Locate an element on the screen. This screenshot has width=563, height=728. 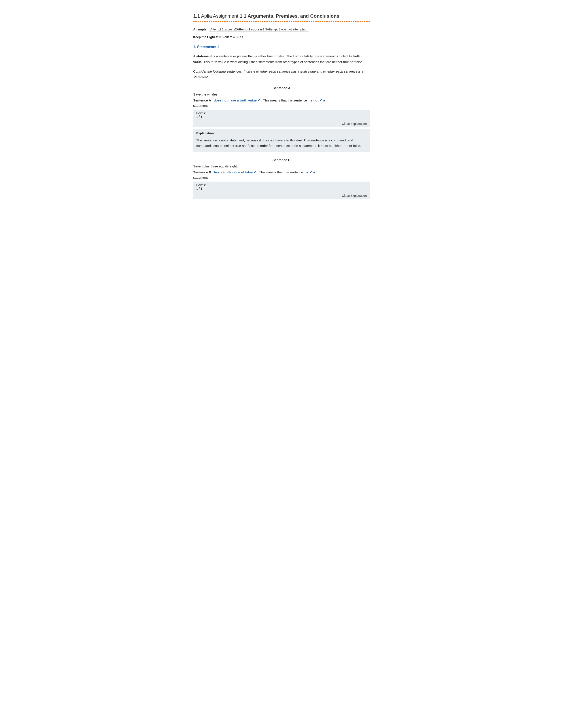
sentence-a-explanation-block: Explanation: This sentence is not a stat… is located at coordinates (282, 140).